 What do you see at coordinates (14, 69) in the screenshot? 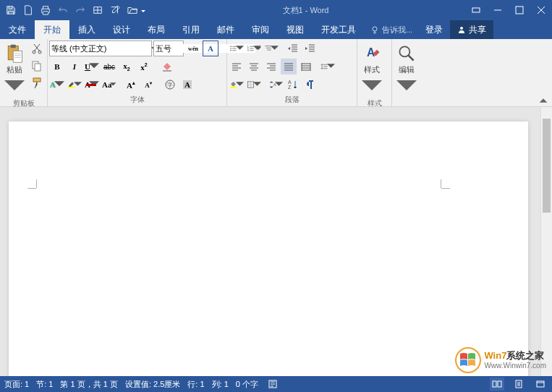
I see `paste-button: 粘贴` at bounding box center [14, 69].